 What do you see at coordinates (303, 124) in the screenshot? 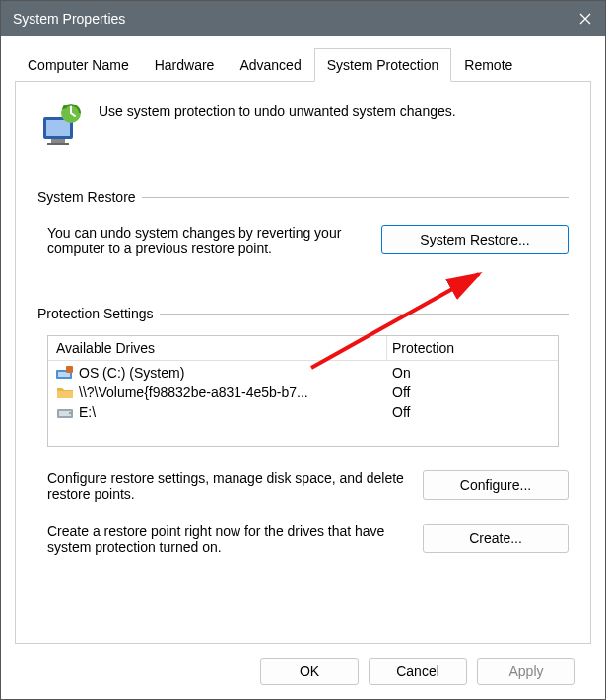
I see `intro-row: Use system protection to undo unwanted s…` at bounding box center [303, 124].